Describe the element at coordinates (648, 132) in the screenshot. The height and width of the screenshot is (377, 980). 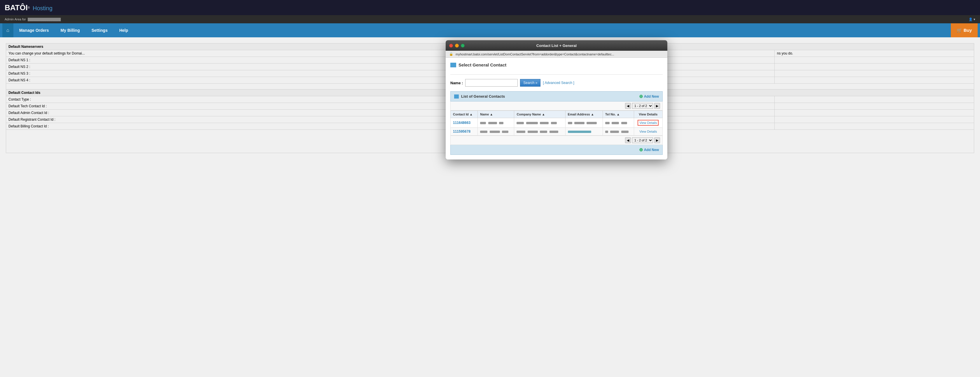
I see `view-details-link-2: View Details` at that location.